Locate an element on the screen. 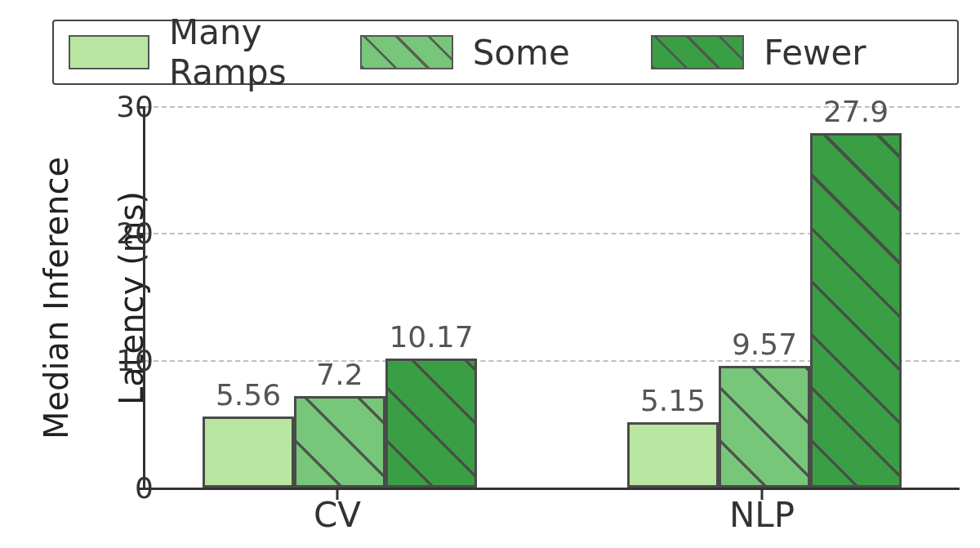  y-axis-label: Median Inference Latency (ms) is located at coordinates (41, 298).